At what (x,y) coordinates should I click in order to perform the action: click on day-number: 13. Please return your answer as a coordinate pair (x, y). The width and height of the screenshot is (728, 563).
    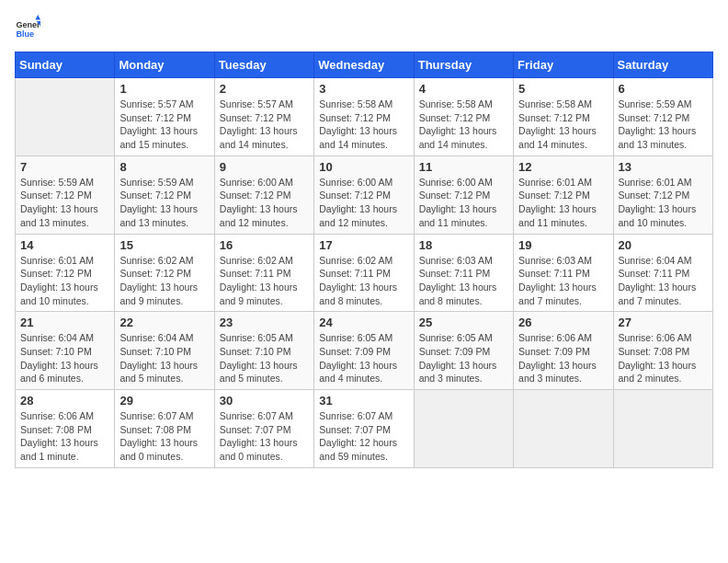
    Looking at the image, I should click on (664, 167).